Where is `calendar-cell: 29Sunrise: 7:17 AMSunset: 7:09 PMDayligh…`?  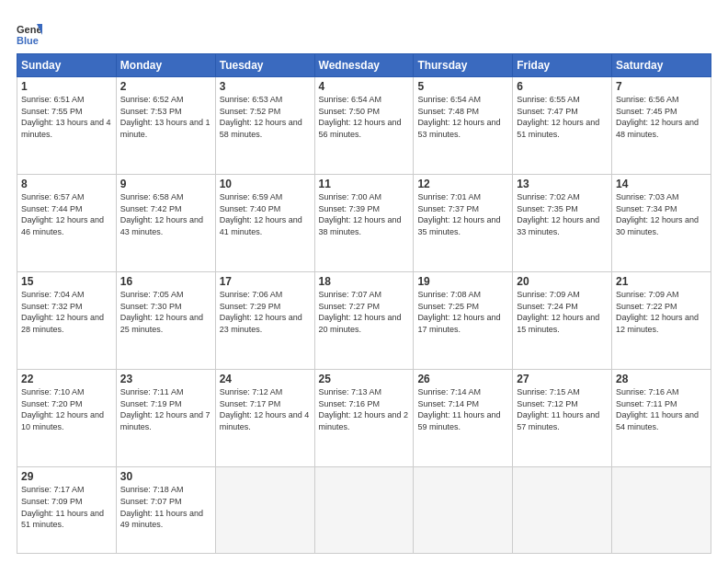
calendar-cell: 29Sunrise: 7:17 AMSunset: 7:09 PMDayligh… is located at coordinates (67, 511).